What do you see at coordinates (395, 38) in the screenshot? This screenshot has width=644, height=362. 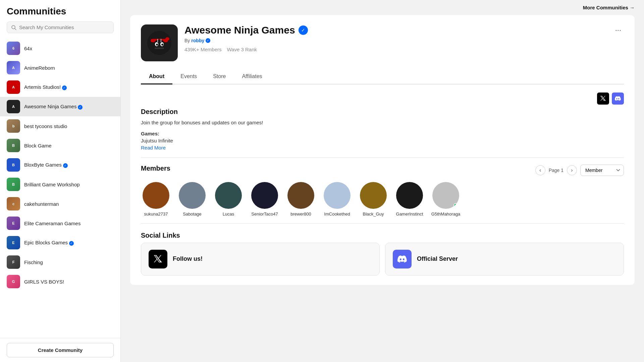 I see `community-info: Awesome Ninja Games ✓ By robby ✓ 439K+ M…` at bounding box center [395, 38].